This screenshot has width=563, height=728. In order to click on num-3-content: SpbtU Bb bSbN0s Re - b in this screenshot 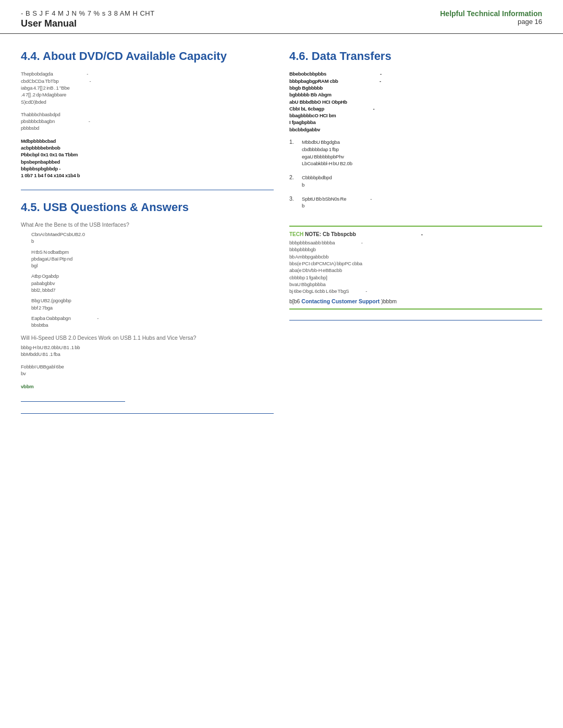, I will do `click(422, 203)`.